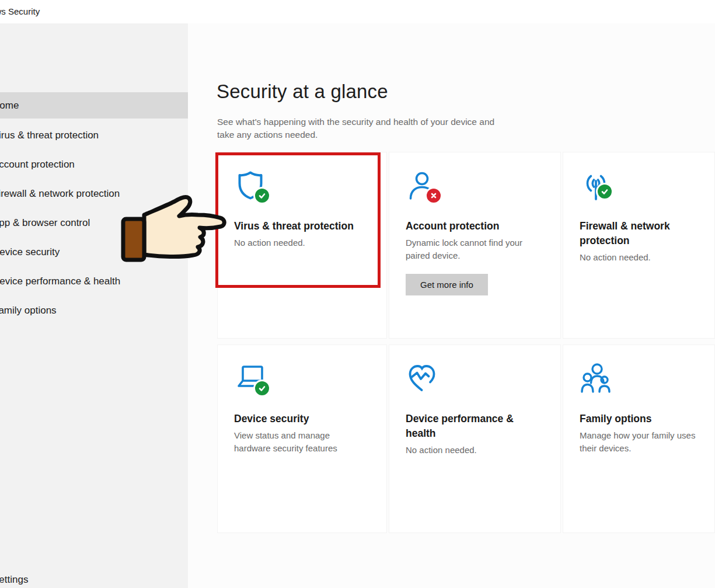 This screenshot has height=588, width=715. What do you see at coordinates (462, 426) in the screenshot?
I see `tile-title: Device performance & health` at bounding box center [462, 426].